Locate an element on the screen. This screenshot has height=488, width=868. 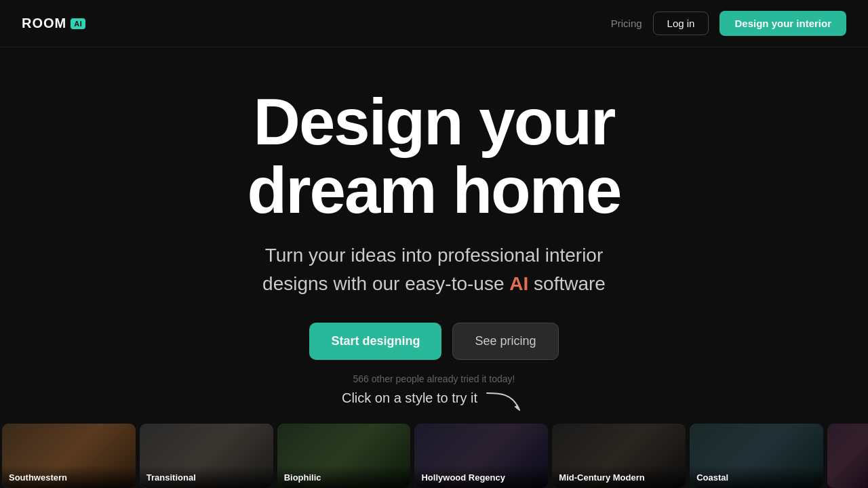
style-label-coastal: Coastal is located at coordinates (712, 477).